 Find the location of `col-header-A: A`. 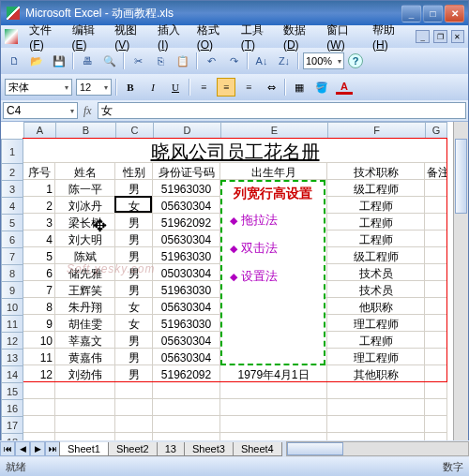

col-header-A: A is located at coordinates (39, 130).